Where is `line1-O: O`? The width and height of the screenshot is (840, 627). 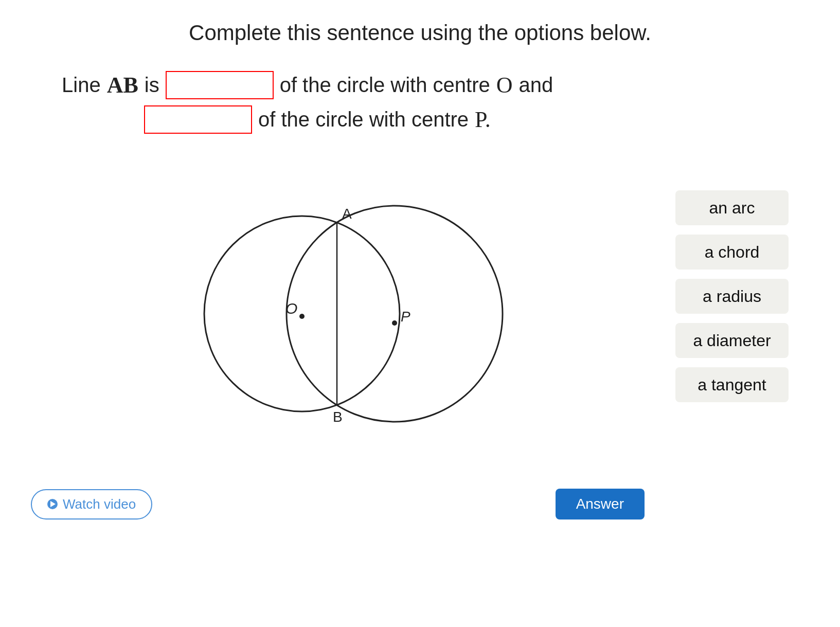 line1-O: O is located at coordinates (505, 85).